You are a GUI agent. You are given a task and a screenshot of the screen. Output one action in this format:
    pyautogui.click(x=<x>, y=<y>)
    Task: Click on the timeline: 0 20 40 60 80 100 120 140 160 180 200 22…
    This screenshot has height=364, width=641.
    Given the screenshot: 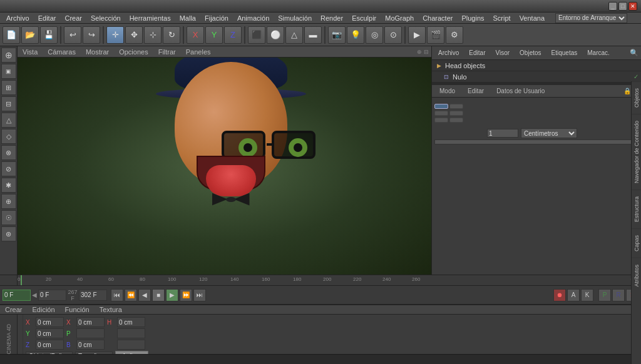 What is the action you would take?
    pyautogui.click(x=320, y=280)
    